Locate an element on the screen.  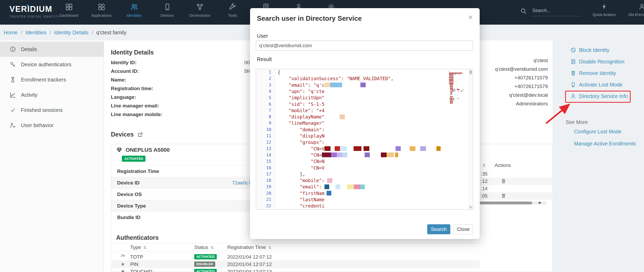
editor-line-number: 7 is located at coordinates (264, 111).